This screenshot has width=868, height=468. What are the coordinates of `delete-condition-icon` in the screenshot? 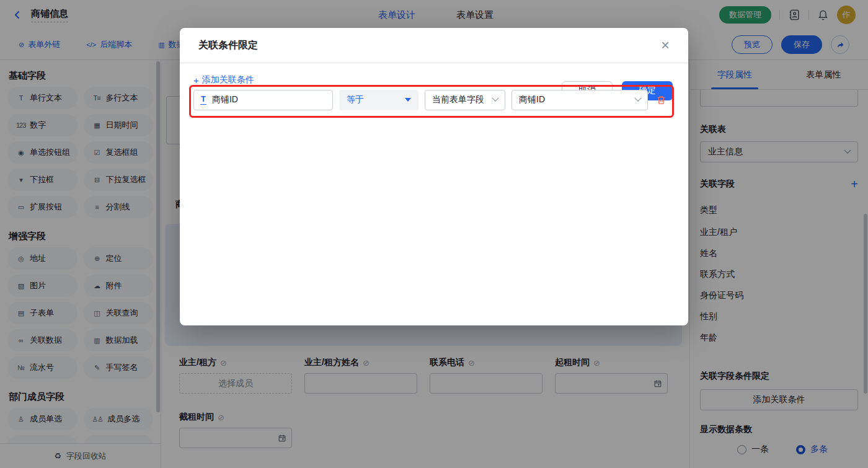 It's located at (661, 100).